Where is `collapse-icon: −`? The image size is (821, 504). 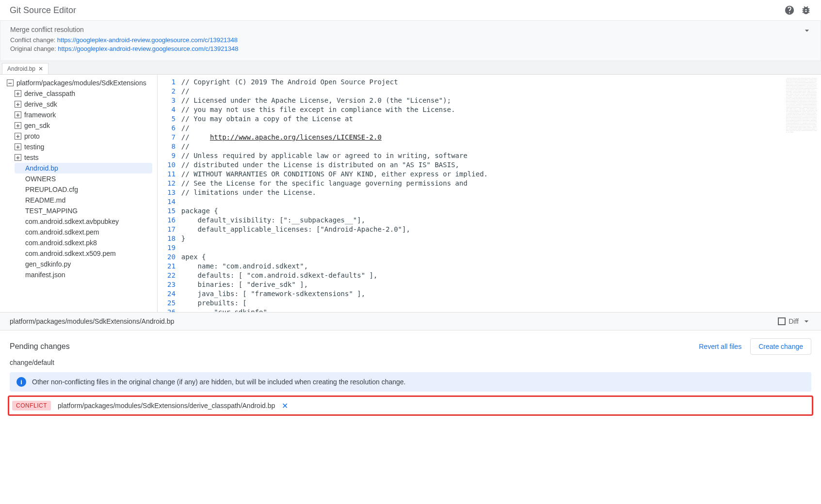 collapse-icon: − is located at coordinates (10, 83).